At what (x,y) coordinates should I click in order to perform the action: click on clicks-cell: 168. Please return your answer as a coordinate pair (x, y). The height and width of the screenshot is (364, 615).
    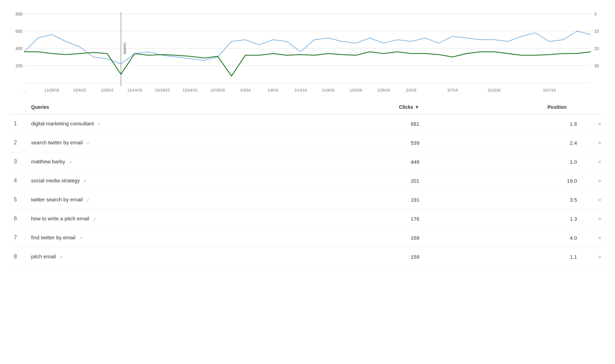
    Looking at the image, I should click on (369, 238).